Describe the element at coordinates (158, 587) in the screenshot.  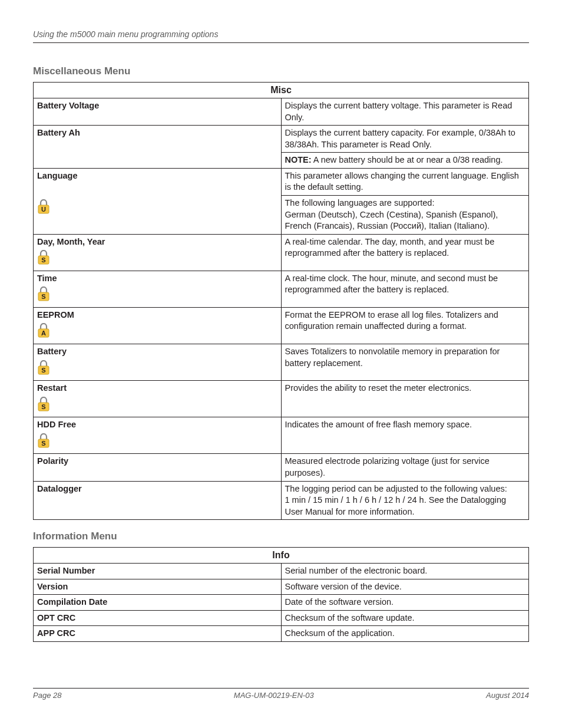
I see `param-label: Version` at that location.